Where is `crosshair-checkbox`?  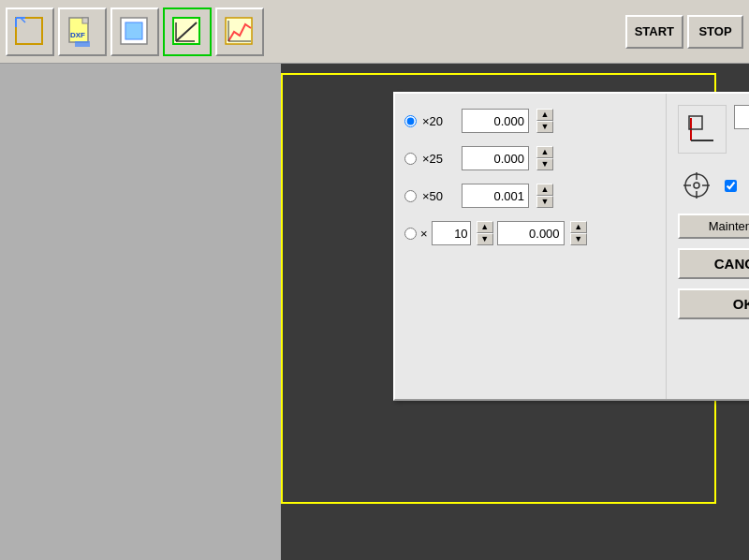 crosshair-checkbox is located at coordinates (730, 185).